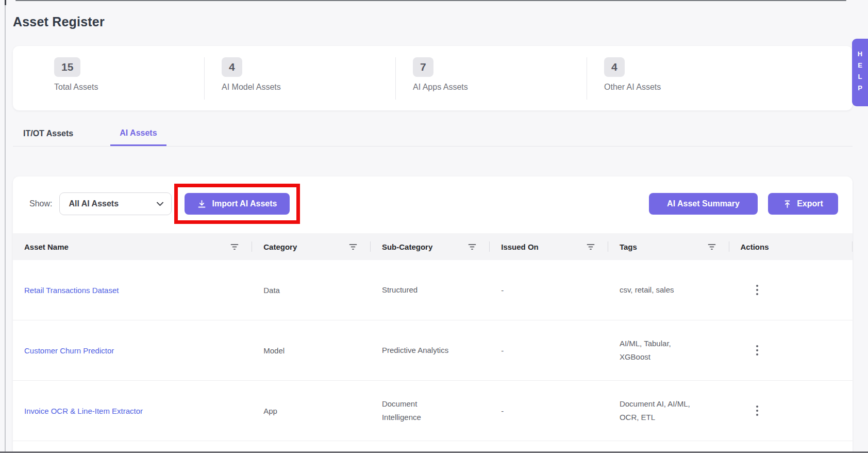 The height and width of the screenshot is (453, 868). Describe the element at coordinates (138, 137) in the screenshot. I see `tab-ai-assets: AI Assets` at that location.